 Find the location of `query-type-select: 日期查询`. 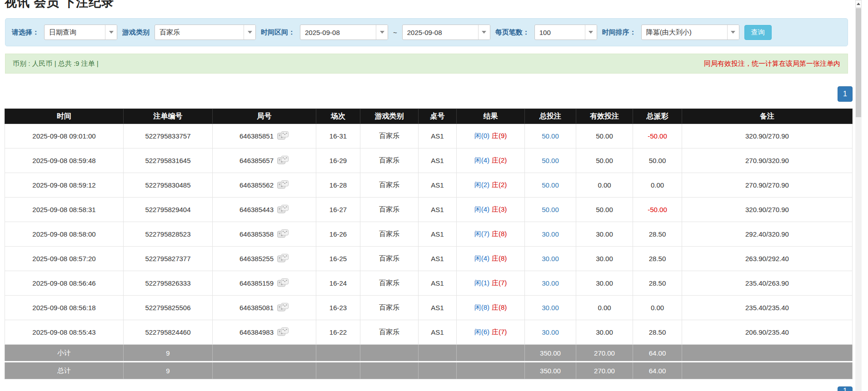

query-type-select: 日期查询 is located at coordinates (81, 32).